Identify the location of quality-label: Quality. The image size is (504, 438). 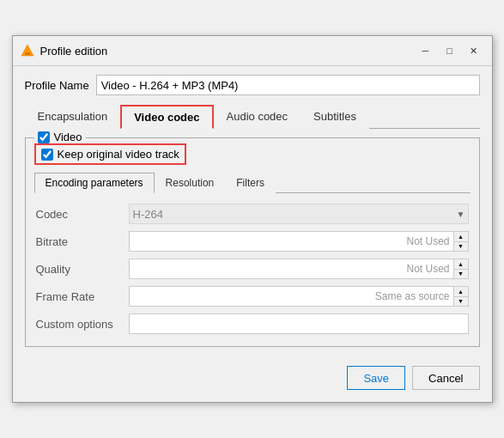
(79, 270).